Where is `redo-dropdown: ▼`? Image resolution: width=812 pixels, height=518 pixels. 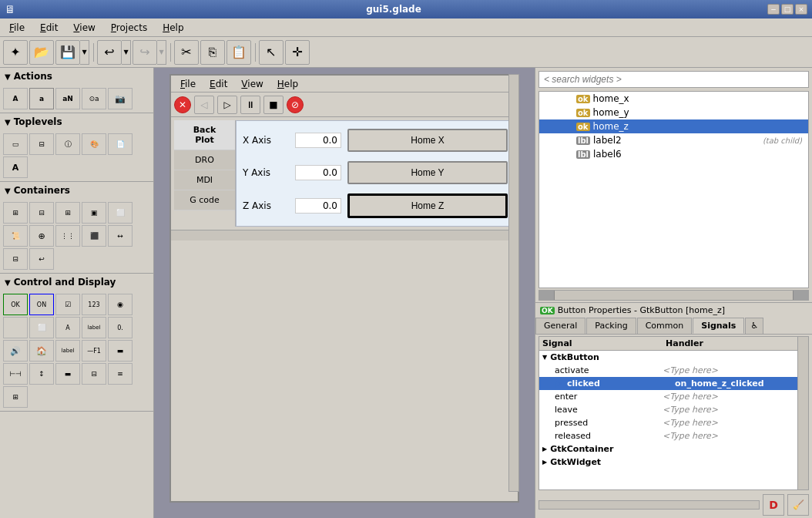
redo-dropdown: ▼ is located at coordinates (162, 52).